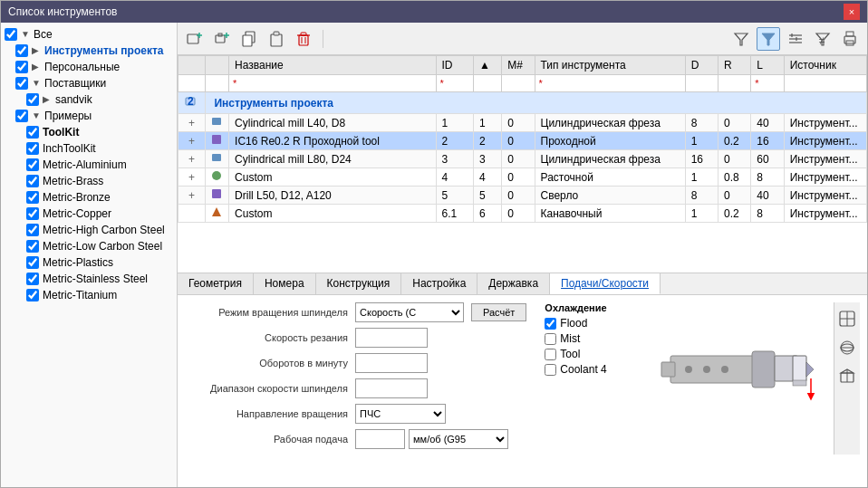 The height and width of the screenshot is (488, 868). What do you see at coordinates (192, 159) in the screenshot?
I see `row-expand-3: +` at bounding box center [192, 159].